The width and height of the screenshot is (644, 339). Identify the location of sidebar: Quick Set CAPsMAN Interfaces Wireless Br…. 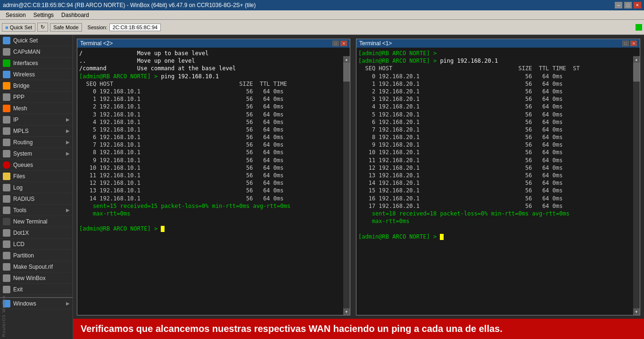
(37, 187).